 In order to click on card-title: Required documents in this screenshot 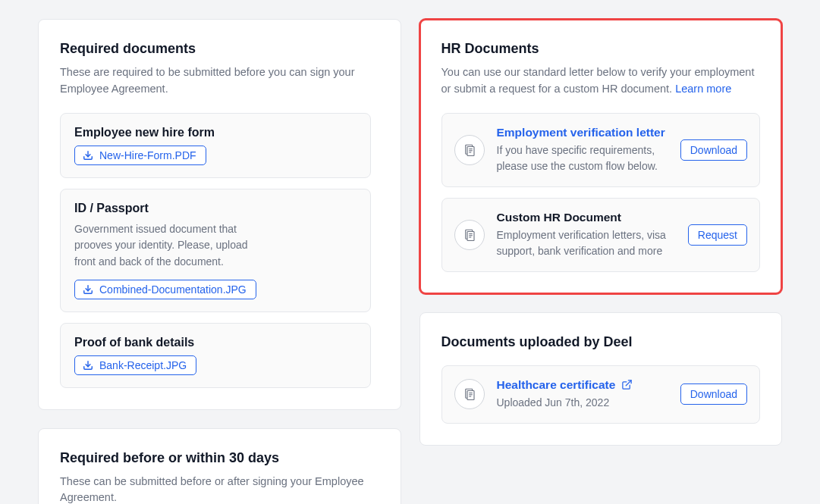, I will do `click(220, 49)`.